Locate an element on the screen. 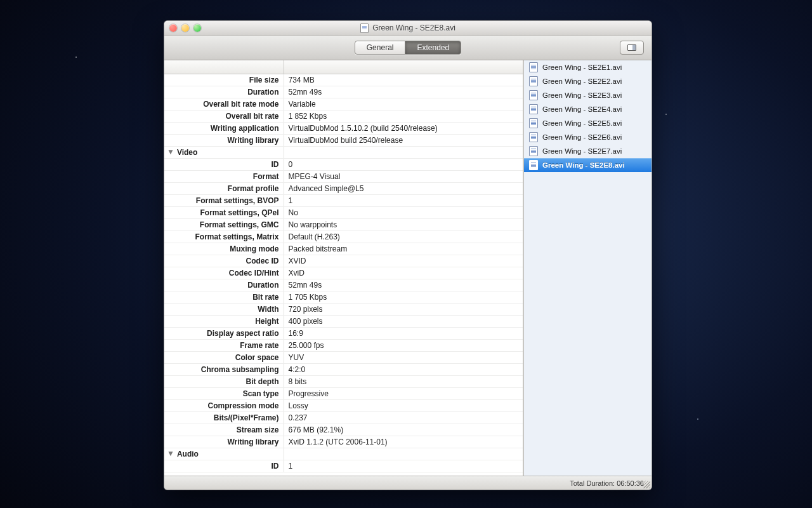 The height and width of the screenshot is (508, 812). file-item: Green Wing - SE2E1.avi is located at coordinates (587, 67).